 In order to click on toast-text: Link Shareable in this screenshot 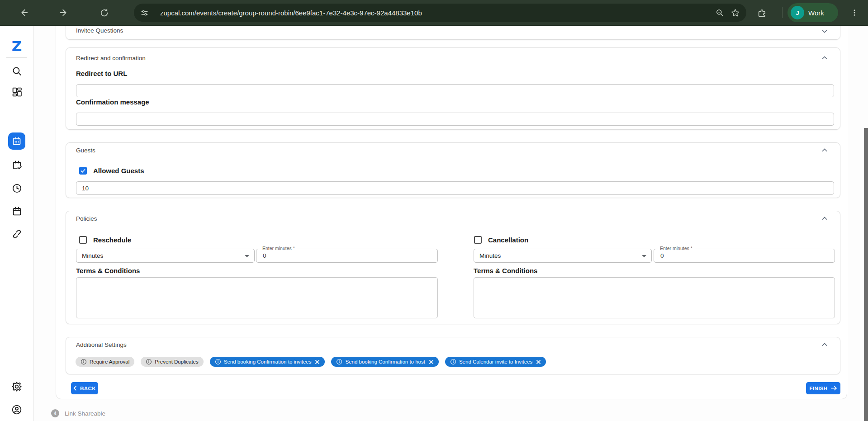, I will do `click(85, 413)`.